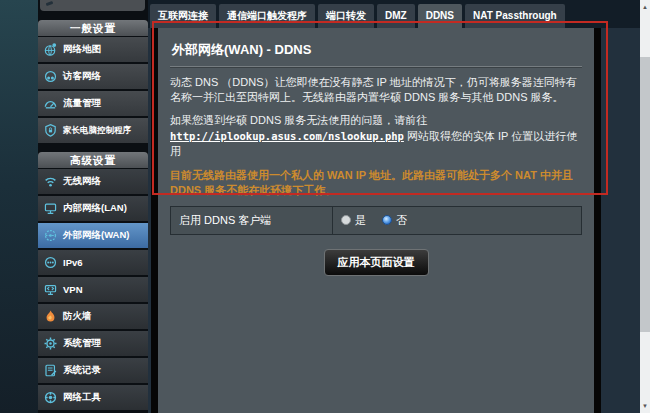  I want to click on quick-setup-button-partial, so click(92, 6).